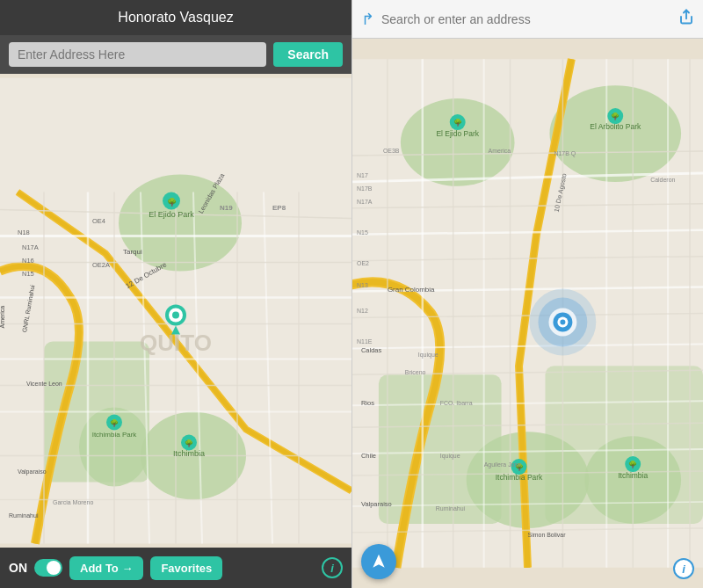 Image resolution: width=703 pixels, height=588 pixels. I want to click on search-button: Search, so click(308, 54).